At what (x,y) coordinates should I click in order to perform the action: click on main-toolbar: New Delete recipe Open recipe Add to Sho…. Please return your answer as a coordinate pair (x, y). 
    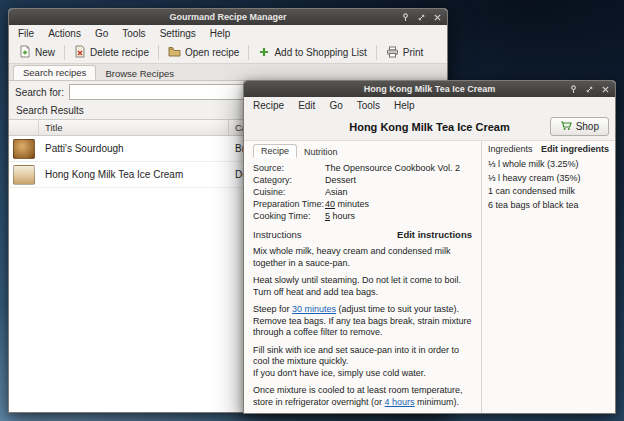
    Looking at the image, I should click on (228, 53).